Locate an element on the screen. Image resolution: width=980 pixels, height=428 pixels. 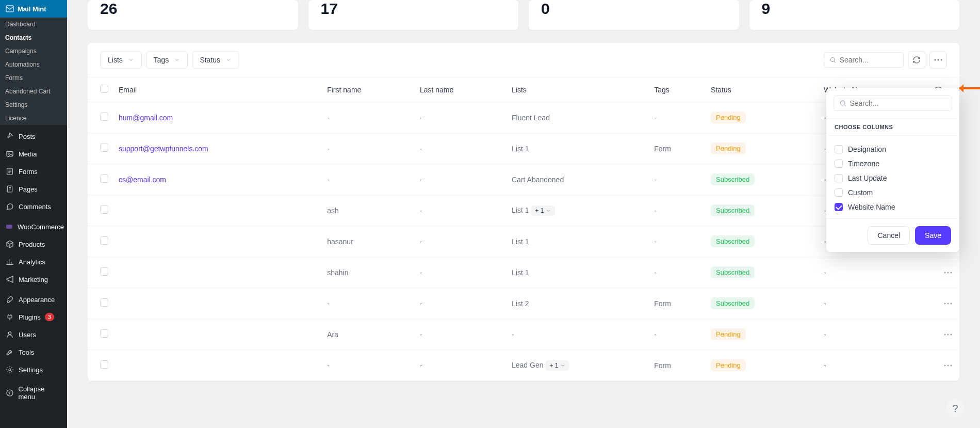
column-header: Lists is located at coordinates (578, 90).